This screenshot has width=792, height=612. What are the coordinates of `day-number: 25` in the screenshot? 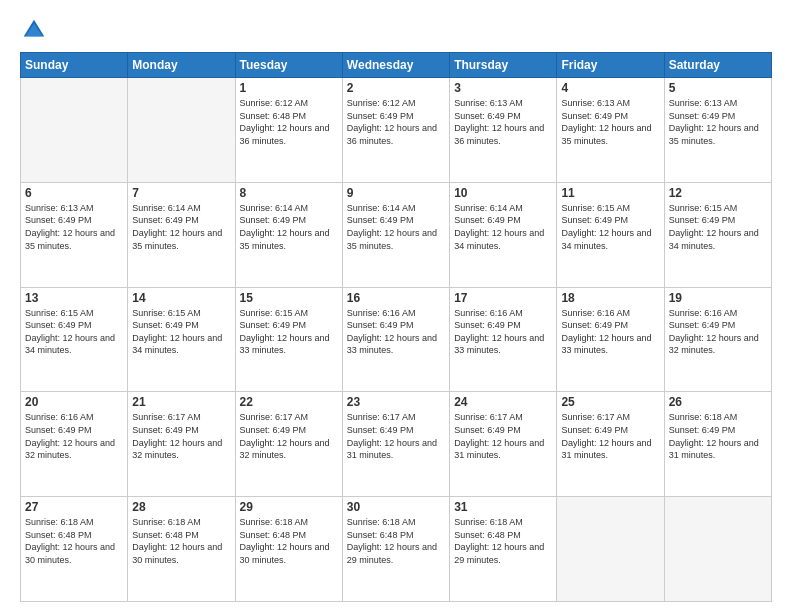 It's located at (610, 402).